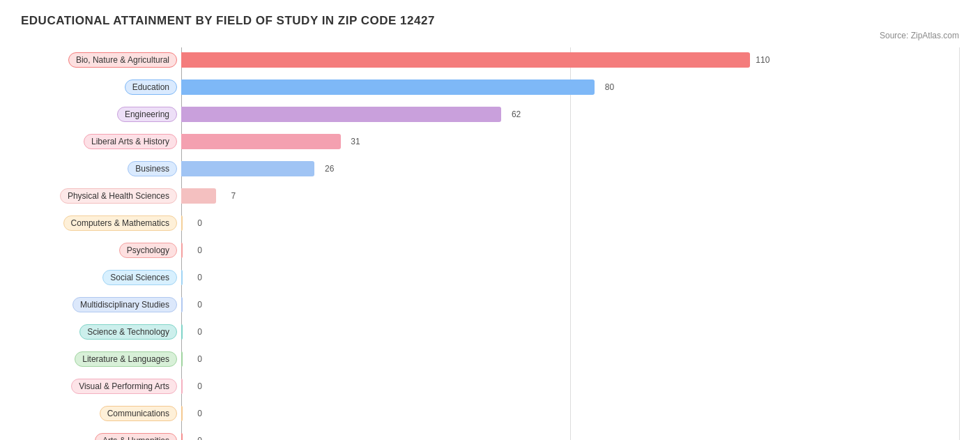  What do you see at coordinates (490, 223) in the screenshot?
I see `bar-row: Computers & Mathematics0` at bounding box center [490, 223].